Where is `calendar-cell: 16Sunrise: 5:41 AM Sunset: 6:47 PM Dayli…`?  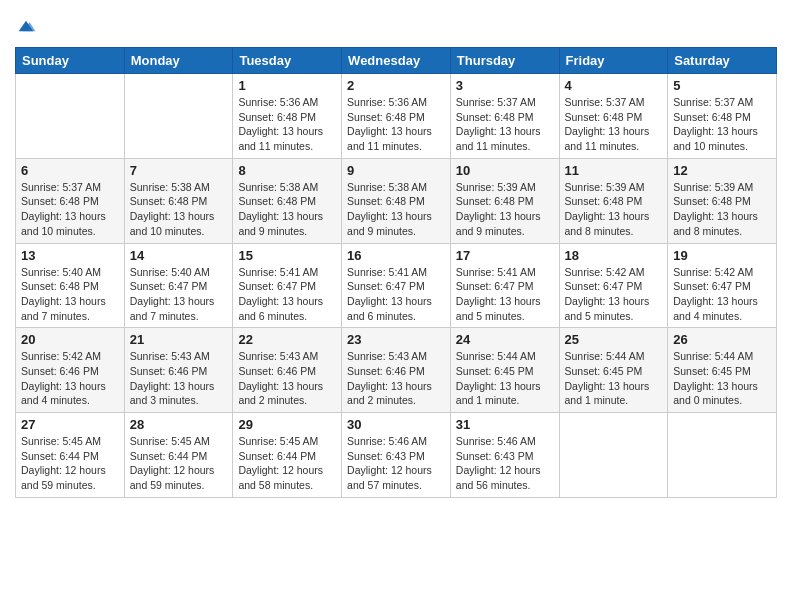 calendar-cell: 16Sunrise: 5:41 AM Sunset: 6:47 PM Dayli… is located at coordinates (396, 286).